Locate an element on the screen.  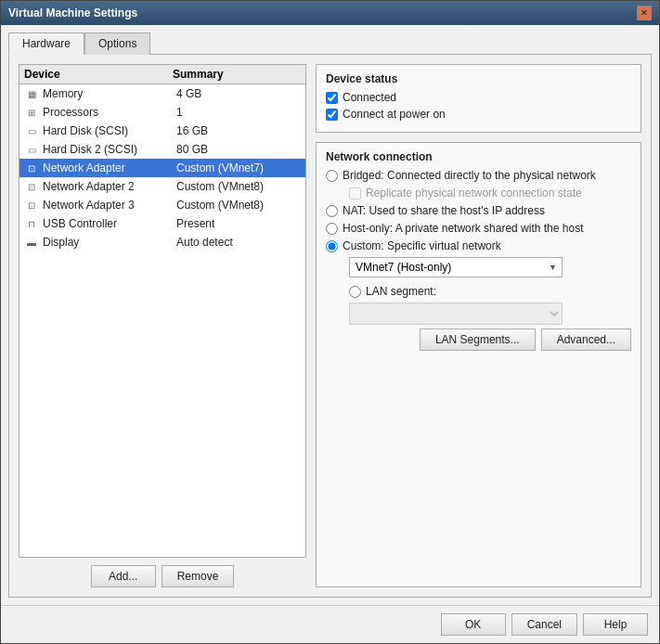
title-bar: Virtual Machine Settings ✕ is located at coordinates (330, 13).